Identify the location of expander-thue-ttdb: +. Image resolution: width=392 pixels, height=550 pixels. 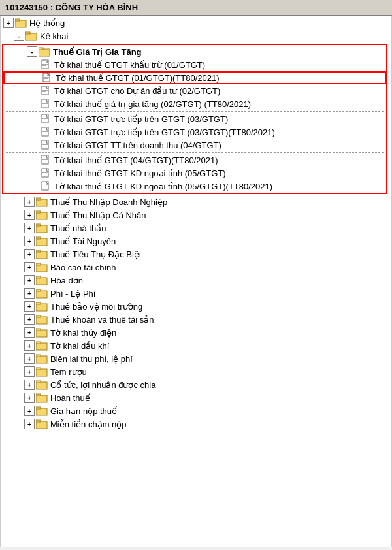
(29, 254).